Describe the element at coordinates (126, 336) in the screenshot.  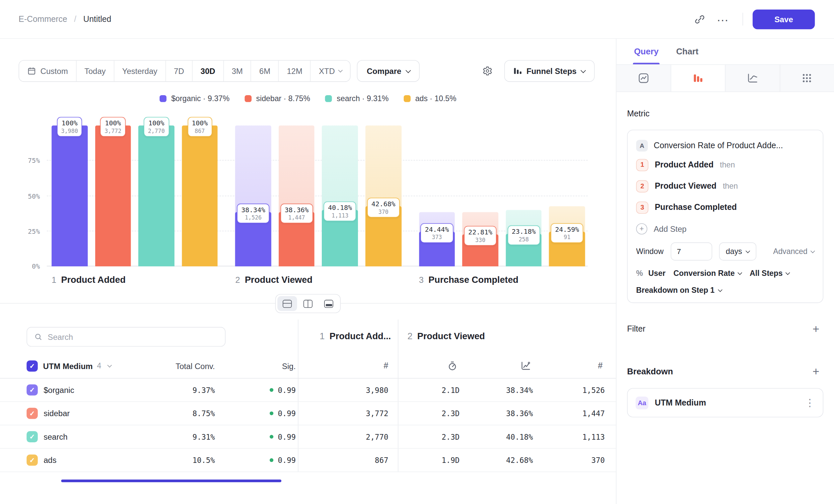
I see `search-field` at that location.